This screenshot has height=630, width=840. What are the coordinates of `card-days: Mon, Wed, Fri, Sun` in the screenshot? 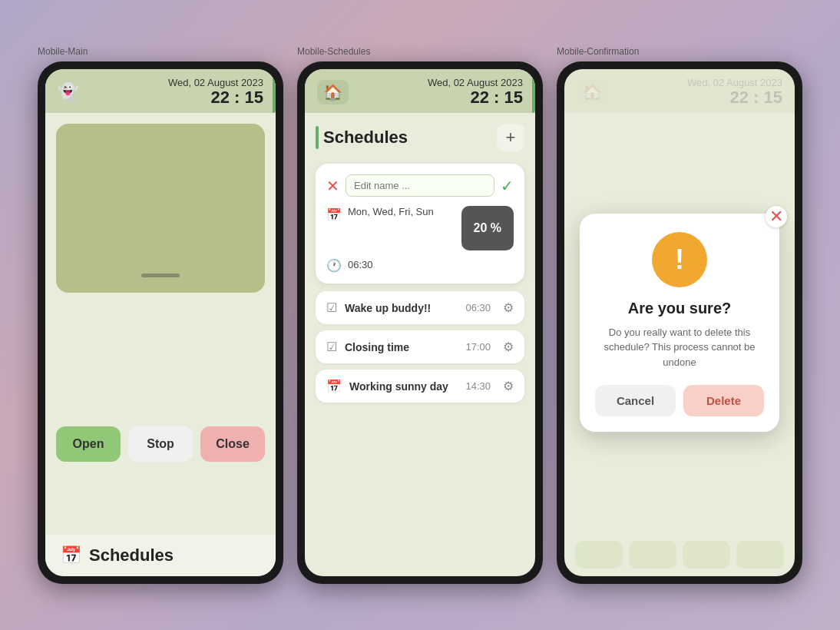 It's located at (402, 212).